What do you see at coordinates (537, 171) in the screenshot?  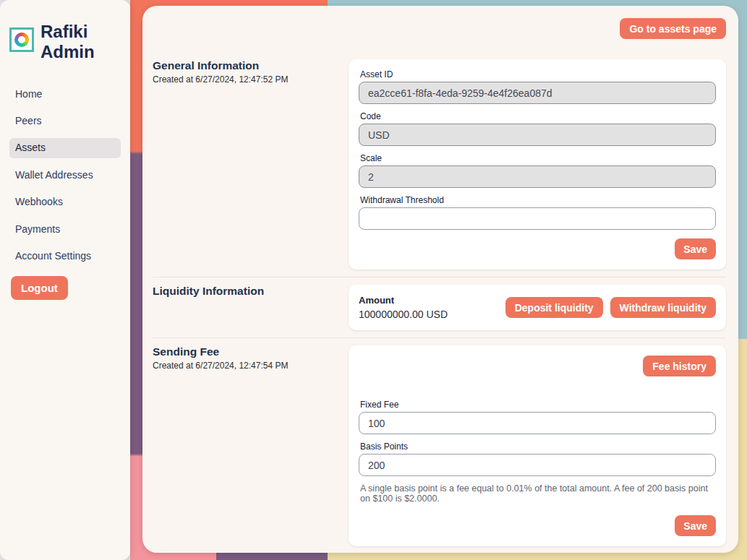 I see `scale-field-group: Scale` at bounding box center [537, 171].